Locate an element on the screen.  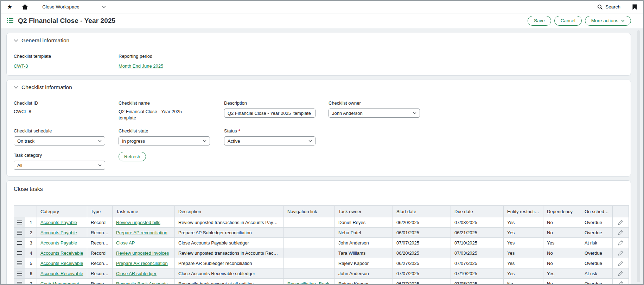
due-date-cell: 07/10/2025 is located at coordinates (477, 273).